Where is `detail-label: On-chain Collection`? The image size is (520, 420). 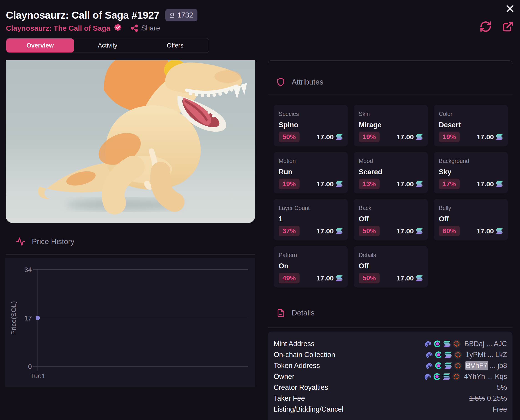 detail-label: On-chain Collection is located at coordinates (305, 355).